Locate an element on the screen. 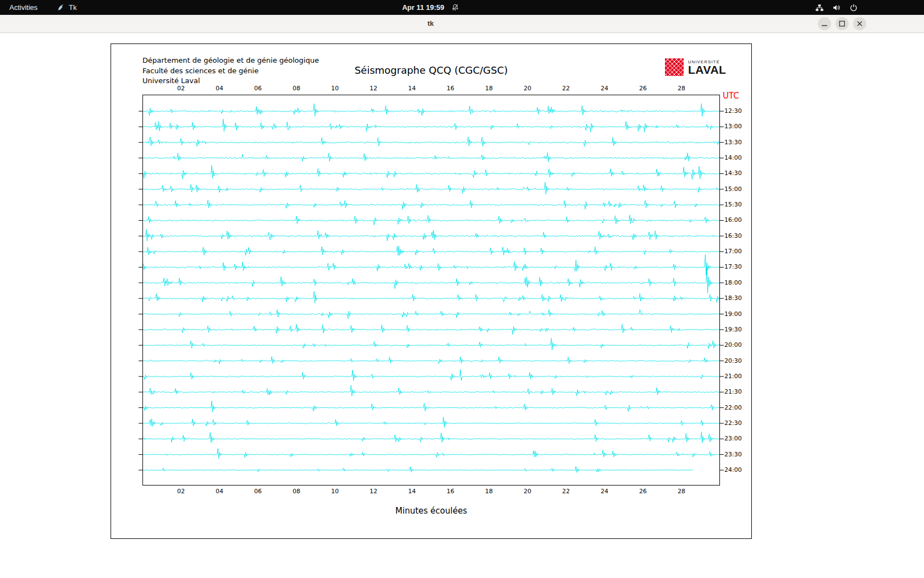 The width and height of the screenshot is (924, 578). row-time-label: 12:30 is located at coordinates (733, 111).